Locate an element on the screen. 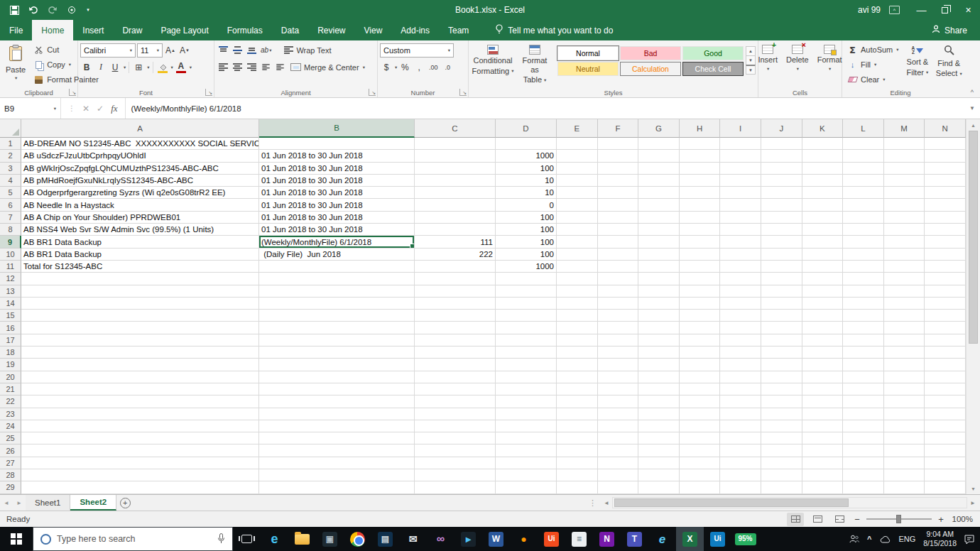  name-box: B9 ▾ is located at coordinates (31, 108).